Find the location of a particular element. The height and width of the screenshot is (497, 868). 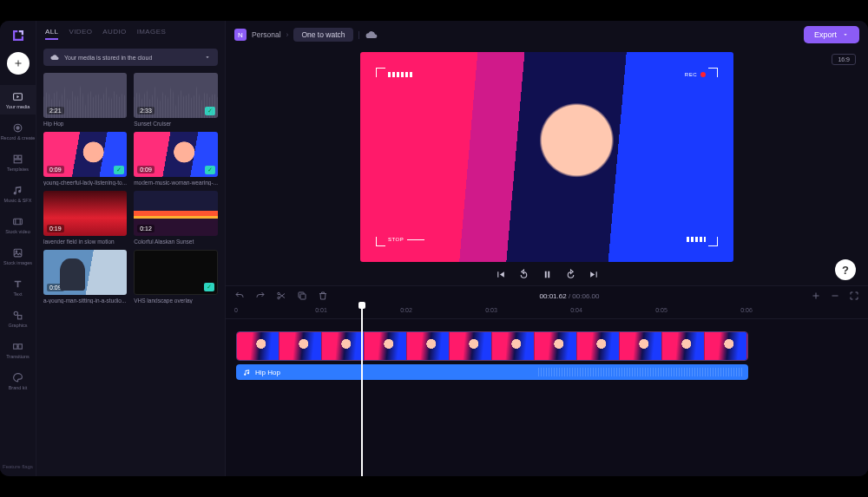

split-button is located at coordinates (281, 296).